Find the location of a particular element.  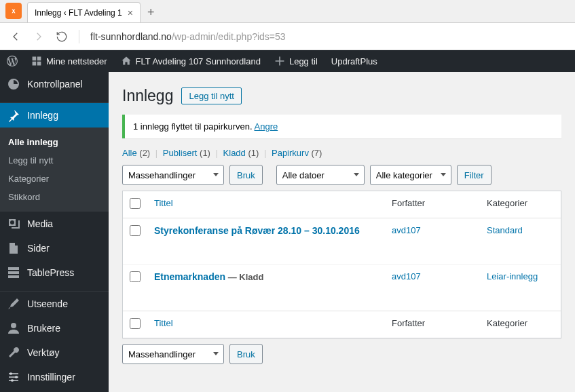

filter-all-count: (2) is located at coordinates (145, 153).